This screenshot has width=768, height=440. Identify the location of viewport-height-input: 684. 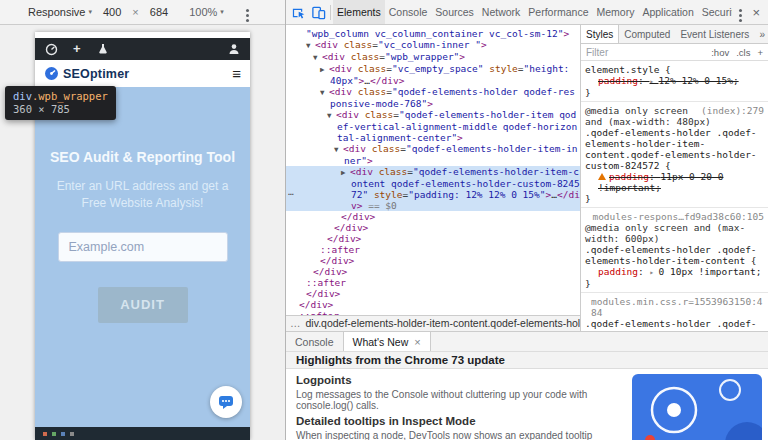
(159, 12).